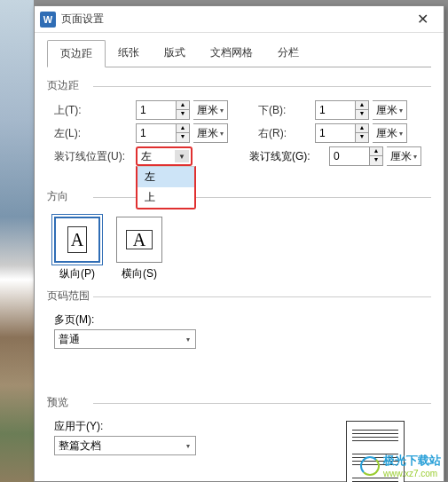  Describe the element at coordinates (156, 110) in the screenshot. I see `input-top` at that location.